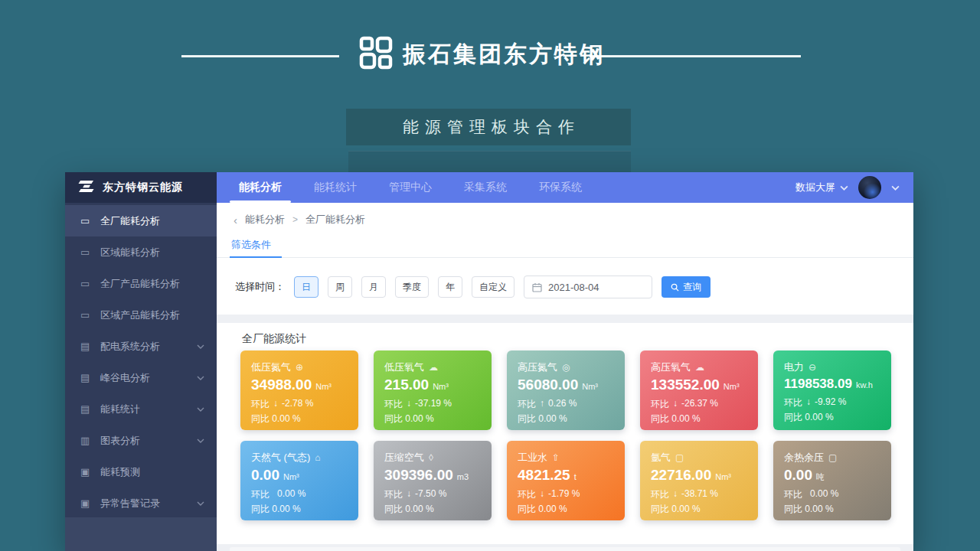  I want to click on sidebar-item-label: 全厂能耗分析, so click(130, 221).